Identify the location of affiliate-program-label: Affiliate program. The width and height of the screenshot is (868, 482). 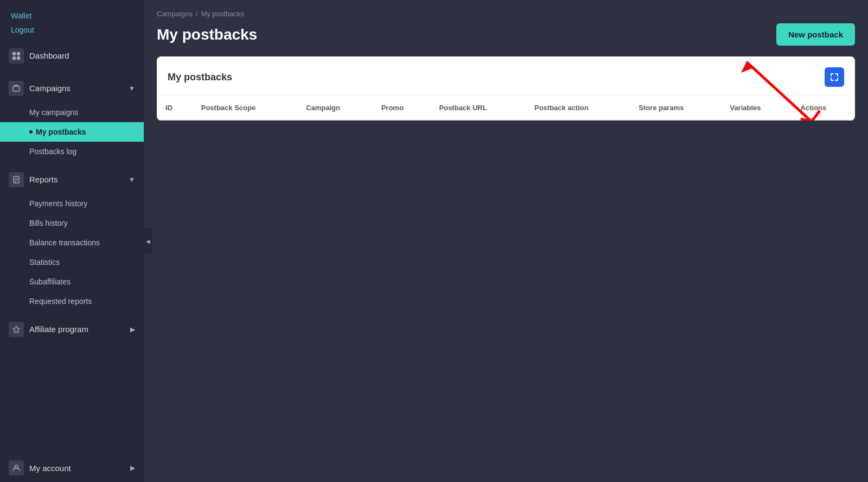
(59, 329).